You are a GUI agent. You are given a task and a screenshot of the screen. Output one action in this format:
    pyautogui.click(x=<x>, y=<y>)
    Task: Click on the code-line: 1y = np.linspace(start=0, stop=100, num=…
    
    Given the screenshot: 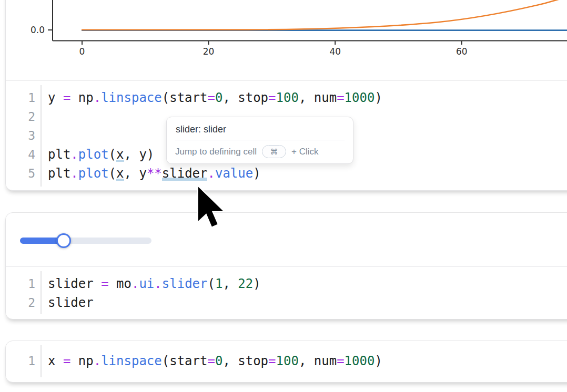 What is the action you would take?
    pyautogui.click(x=286, y=98)
    